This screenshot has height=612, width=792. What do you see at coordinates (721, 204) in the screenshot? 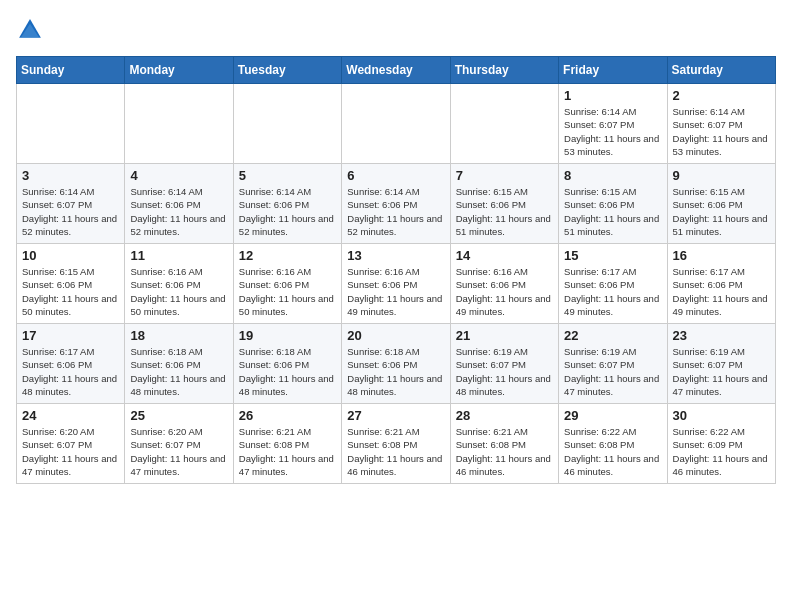
I see `calendar-day-cell: 9Sunrise: 6:15 AM Sunset: 6:06 PM Daylig…` at bounding box center [721, 204].